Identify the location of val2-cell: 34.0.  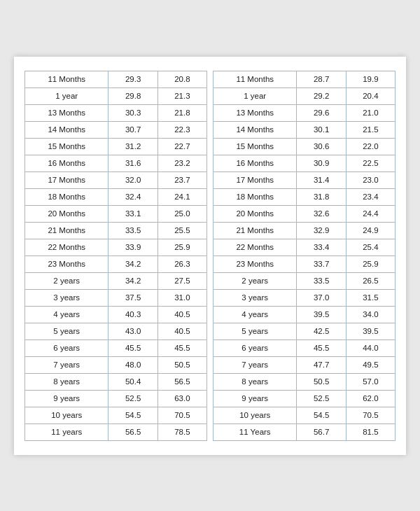
(370, 314).